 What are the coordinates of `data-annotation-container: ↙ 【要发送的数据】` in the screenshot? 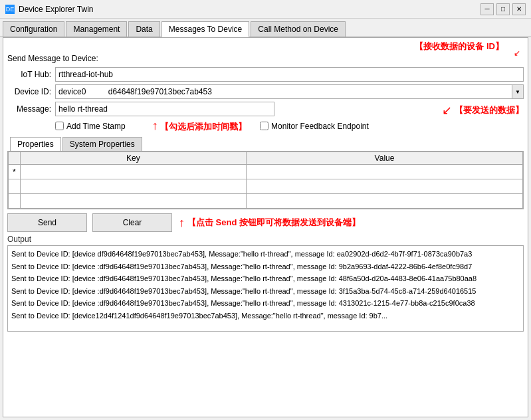 It's located at (482, 110).